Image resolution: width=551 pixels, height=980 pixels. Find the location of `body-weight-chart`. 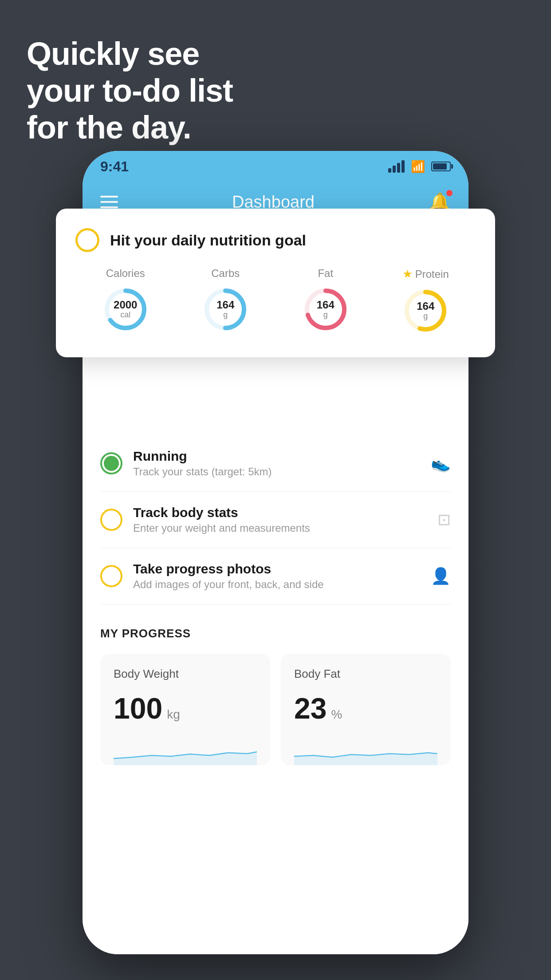

body-weight-chart is located at coordinates (185, 752).